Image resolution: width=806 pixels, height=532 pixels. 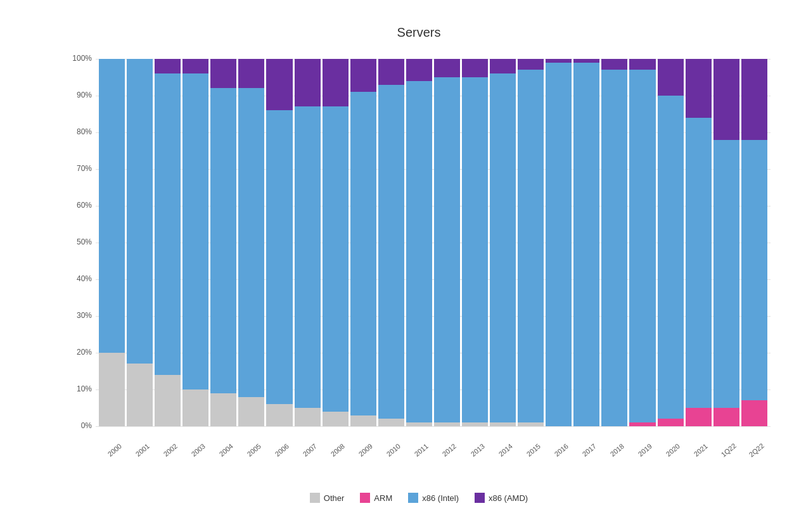 I want to click on bar-group: 2013, so click(x=475, y=243).